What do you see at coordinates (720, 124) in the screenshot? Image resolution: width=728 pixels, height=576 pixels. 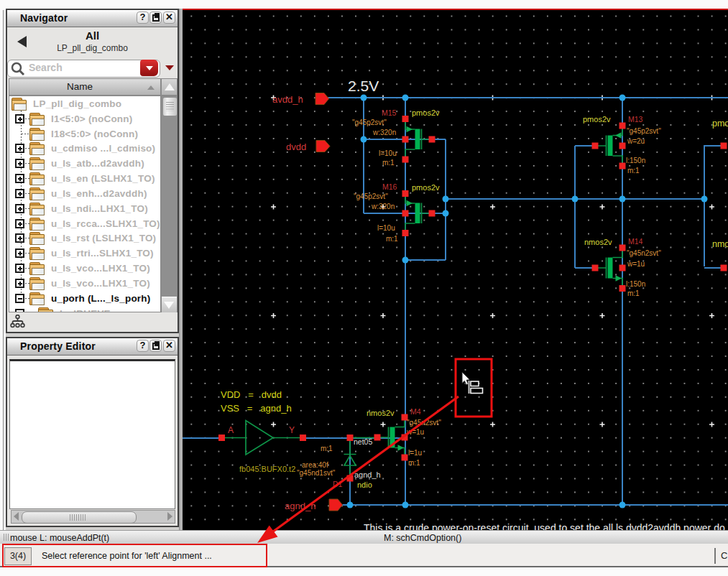 I see `svg-text: pmo` at bounding box center [720, 124].